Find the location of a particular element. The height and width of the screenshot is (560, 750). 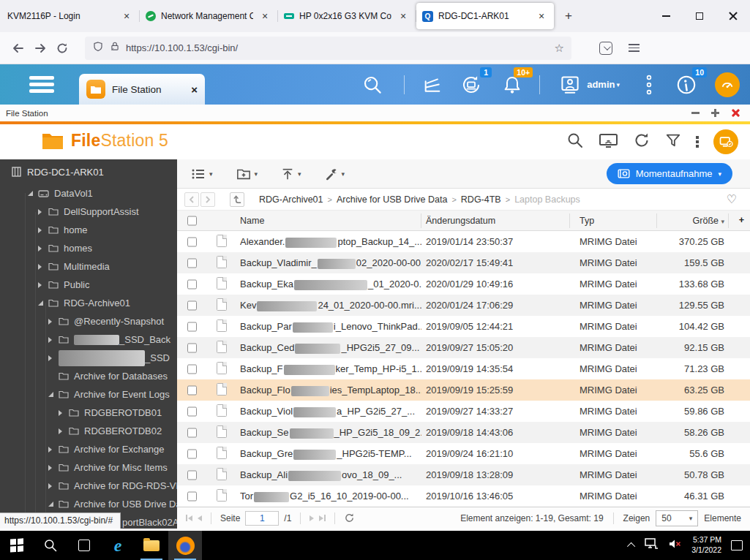

table-row: Backup_Pari_Lenovo_ThinkPad... 2019/09/0… is located at coordinates (464, 326).